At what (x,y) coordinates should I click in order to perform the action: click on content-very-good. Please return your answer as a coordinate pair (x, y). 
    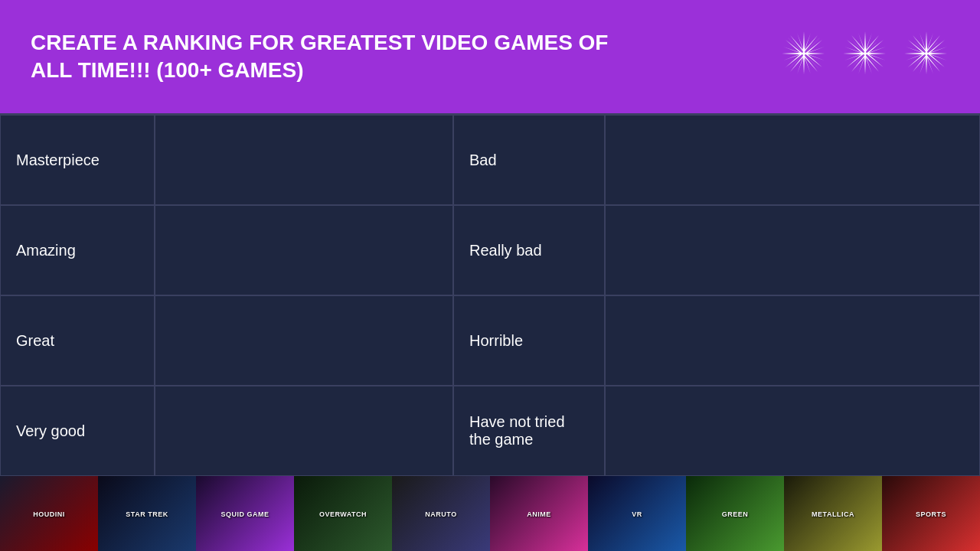
    Looking at the image, I should click on (304, 431).